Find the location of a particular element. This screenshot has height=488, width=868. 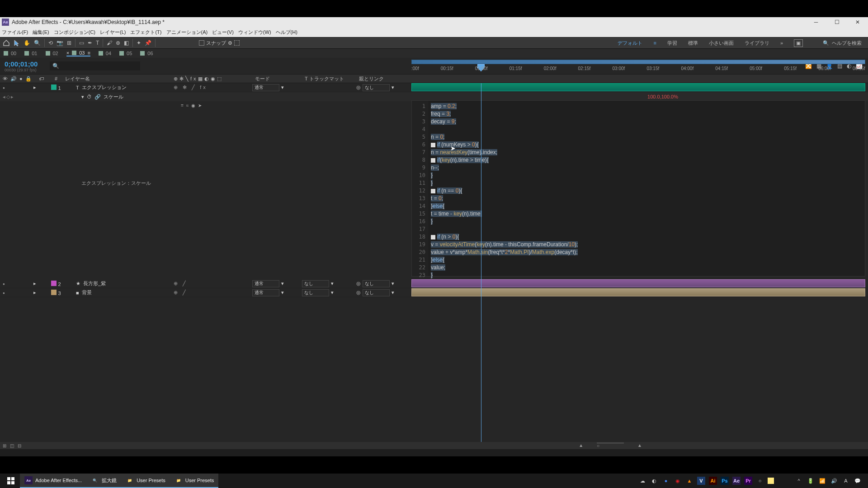

pan-behind-icon: ⊞ is located at coordinates (69, 43).